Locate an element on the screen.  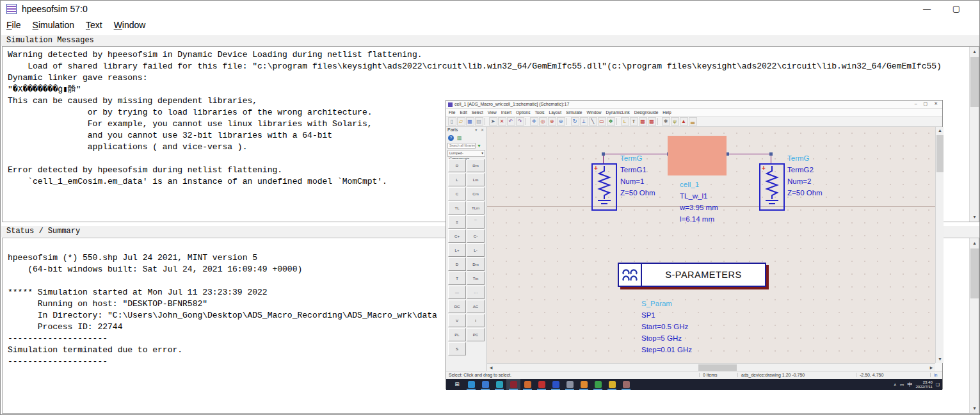
help-icon: ? is located at coordinates (451, 138).